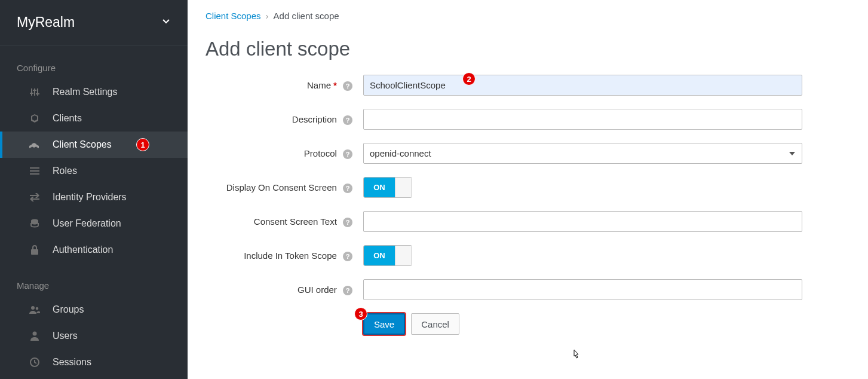 This screenshot has height=379, width=868. Describe the element at coordinates (583, 153) in the screenshot. I see `protocol-select: openid-connect` at that location.